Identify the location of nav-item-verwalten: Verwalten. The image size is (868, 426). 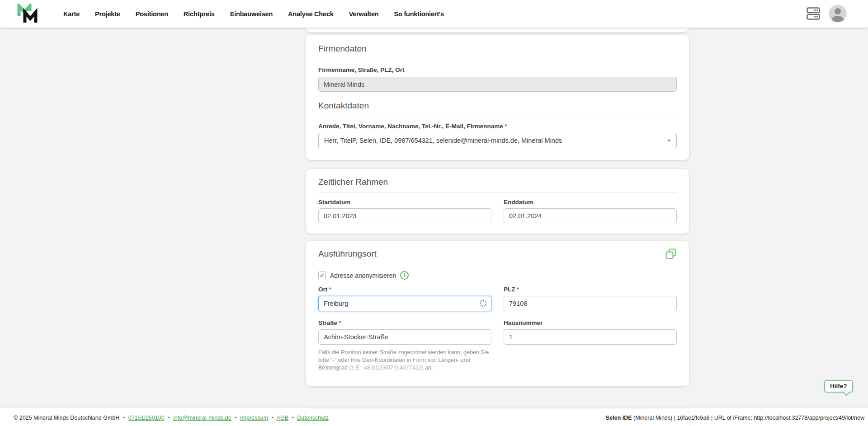
(364, 14).